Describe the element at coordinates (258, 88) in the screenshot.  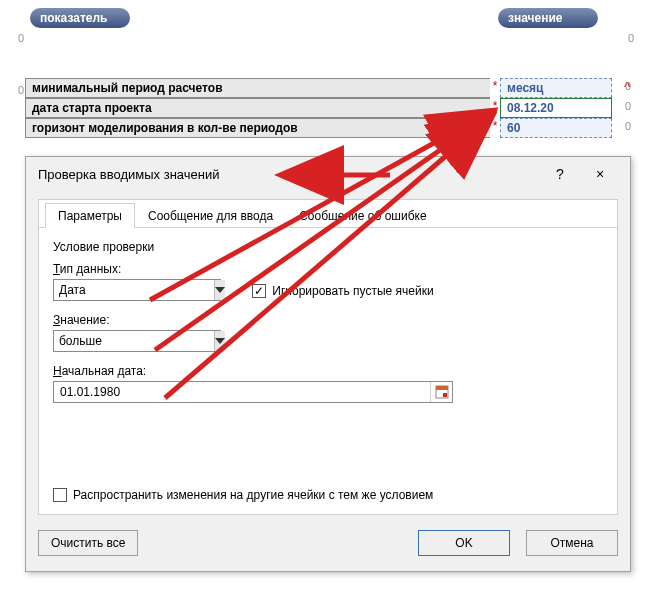
I see `param-label: минимальный период расчетов` at that location.